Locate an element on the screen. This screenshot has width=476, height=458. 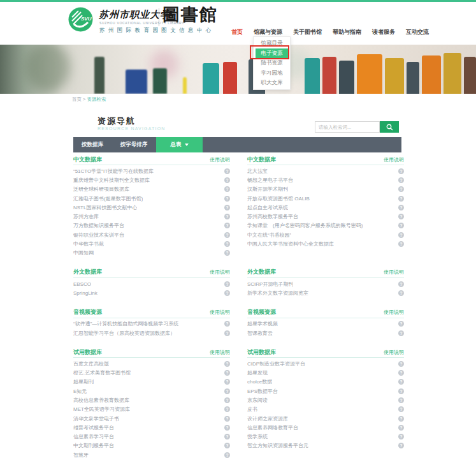
database-link: EBSCO is located at coordinates (82, 284).